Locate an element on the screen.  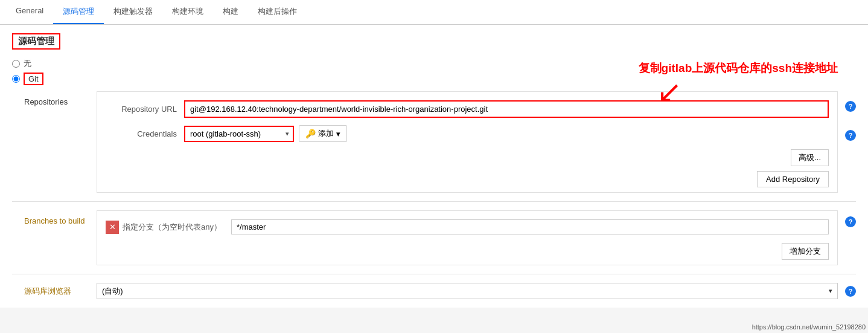
tab-triggers: 构建触发器 is located at coordinates (133, 12).